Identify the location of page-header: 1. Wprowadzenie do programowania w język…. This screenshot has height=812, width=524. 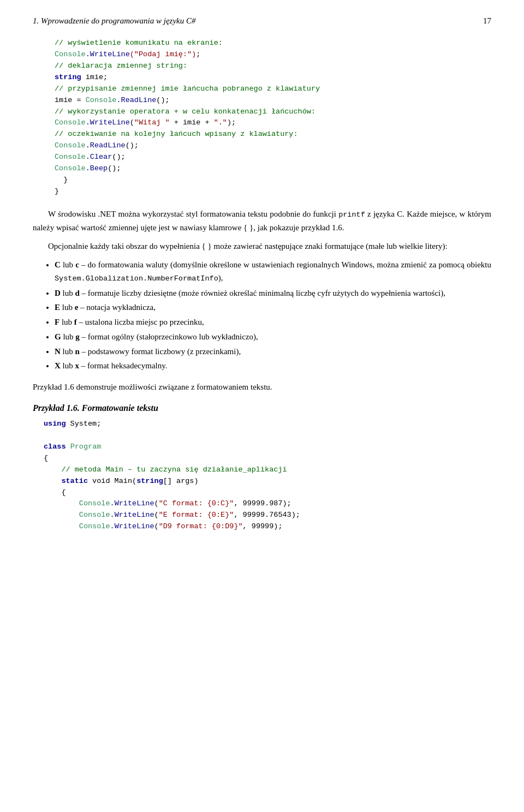
(262, 21).